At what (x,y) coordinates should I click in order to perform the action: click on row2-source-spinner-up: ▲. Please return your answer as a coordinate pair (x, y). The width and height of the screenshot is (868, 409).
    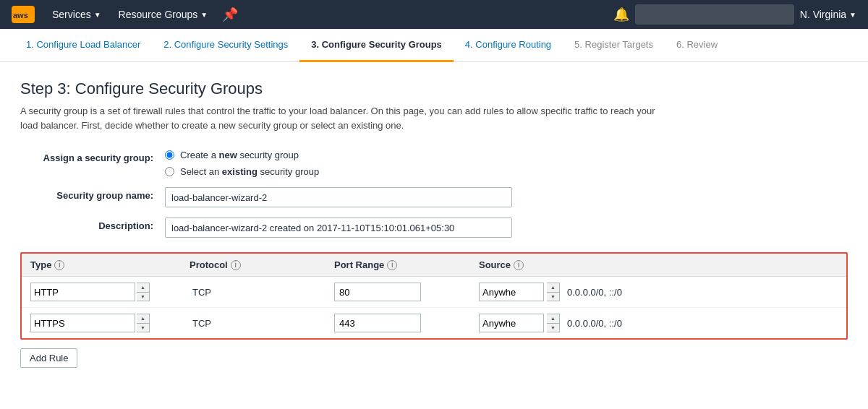
    Looking at the image, I should click on (553, 319).